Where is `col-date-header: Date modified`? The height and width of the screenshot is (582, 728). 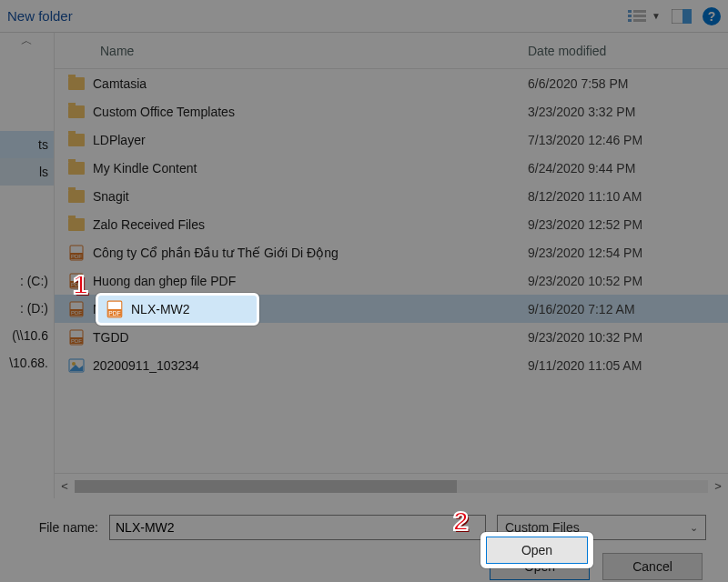
col-date-header: Date modified is located at coordinates (628, 51).